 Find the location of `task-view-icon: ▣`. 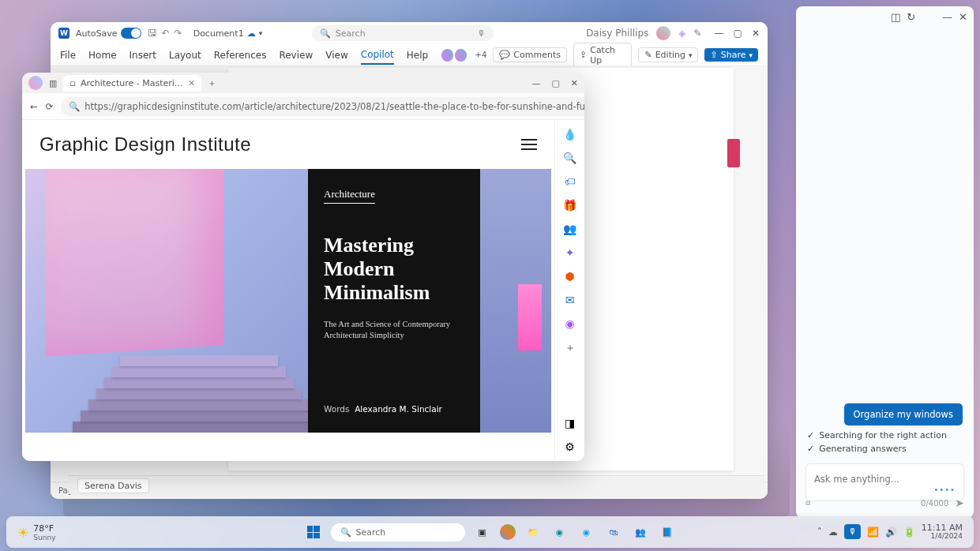

task-view-icon: ▣ is located at coordinates (482, 532).